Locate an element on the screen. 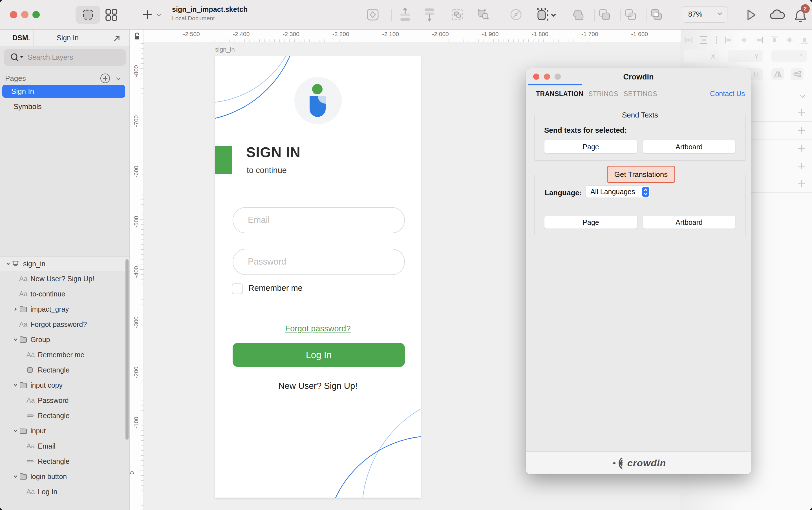 The image size is (812, 510). layer-row: AaForgot password? is located at coordinates (65, 324).